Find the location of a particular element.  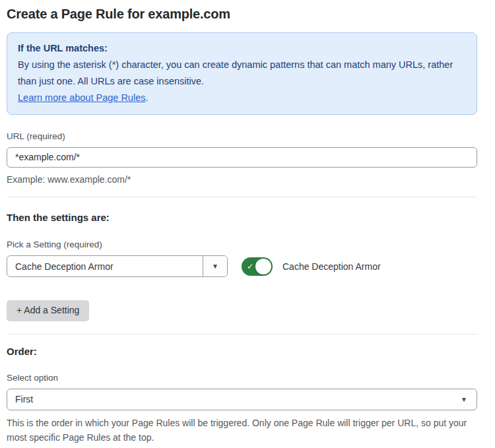

toggle-knob is located at coordinates (263, 267).